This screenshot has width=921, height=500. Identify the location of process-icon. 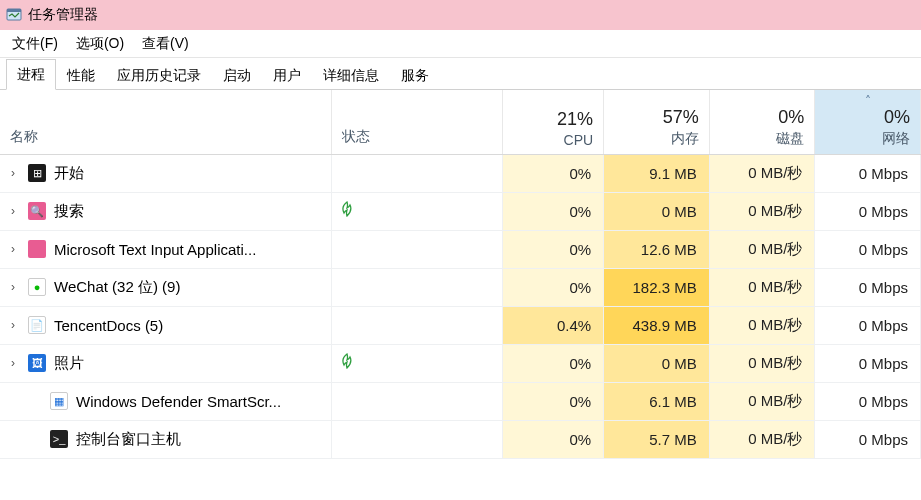
(37, 249).